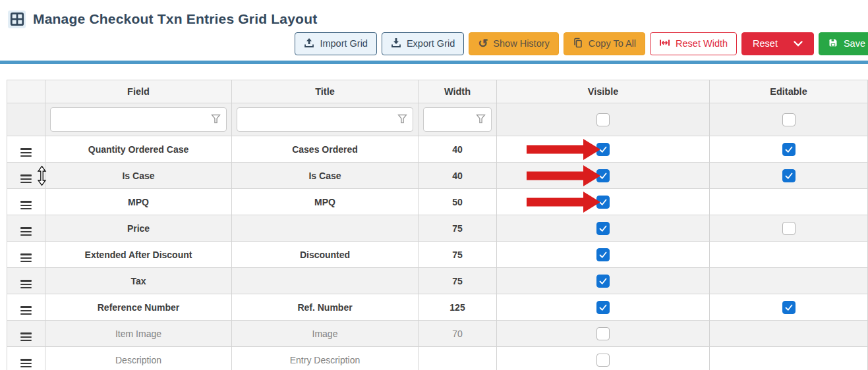 This screenshot has width=868, height=370. I want to click on reset-button: Reset, so click(778, 43).